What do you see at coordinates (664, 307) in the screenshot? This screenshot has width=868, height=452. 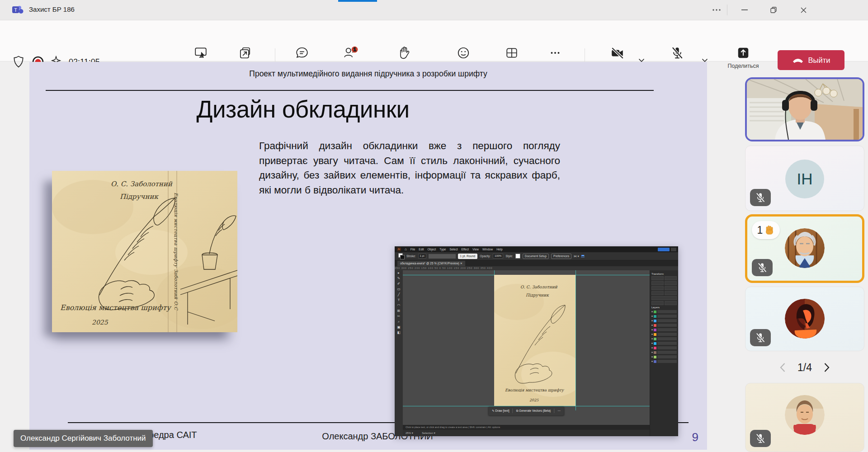 I see `layers-panel-header: Layers` at bounding box center [664, 307].